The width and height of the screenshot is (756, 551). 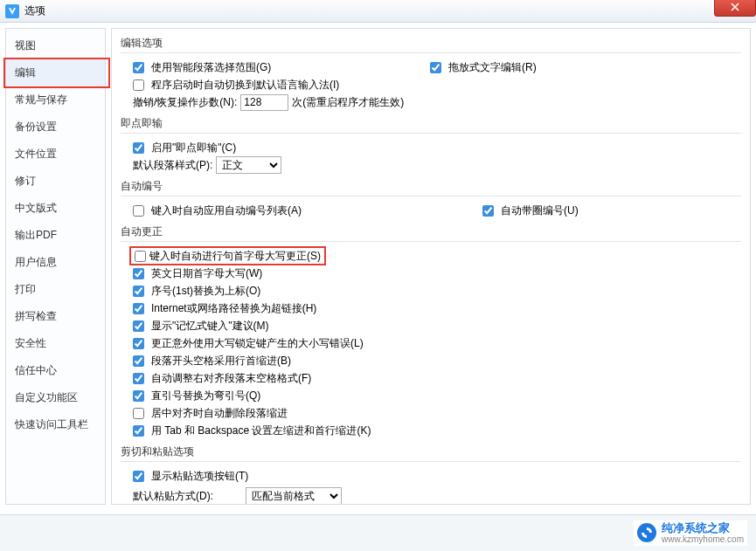 What do you see at coordinates (493, 68) in the screenshot?
I see `lbl-drag-edit: 拖放式文字编辑(R)` at bounding box center [493, 68].